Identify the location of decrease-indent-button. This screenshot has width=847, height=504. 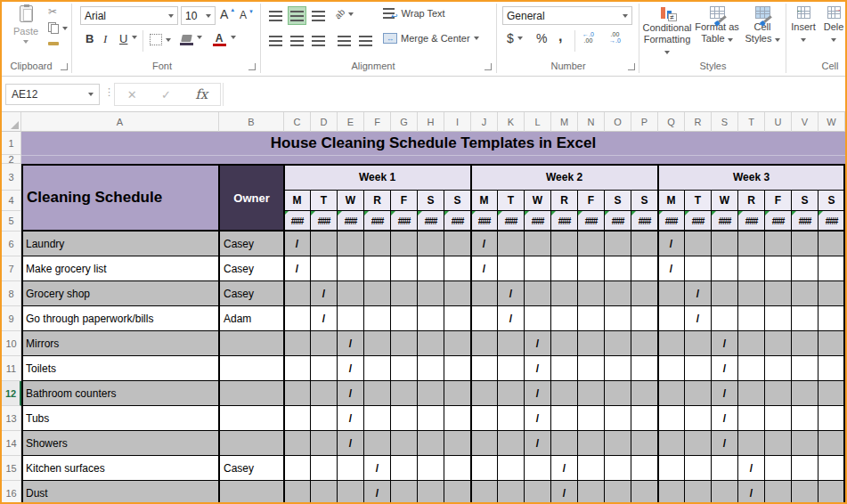
(344, 41).